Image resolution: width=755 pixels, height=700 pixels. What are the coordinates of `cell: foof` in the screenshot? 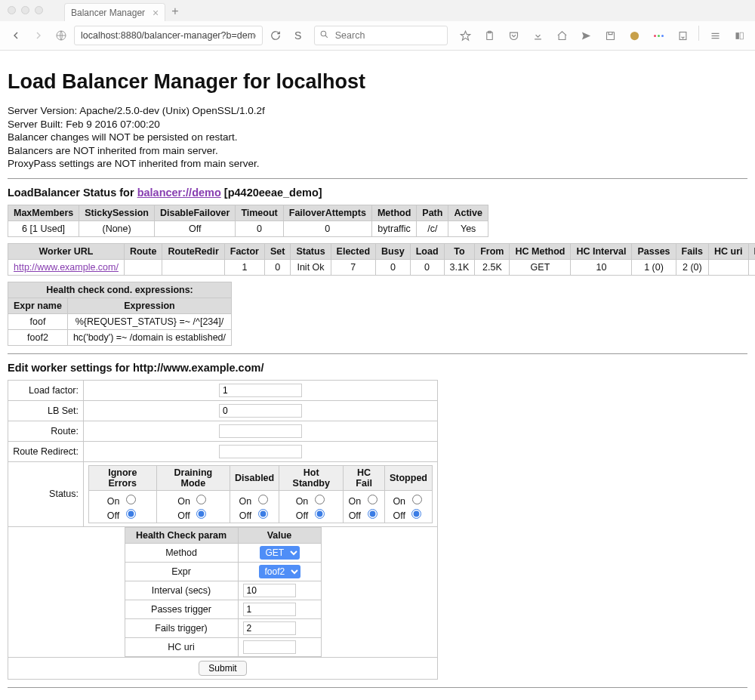 It's located at (38, 322).